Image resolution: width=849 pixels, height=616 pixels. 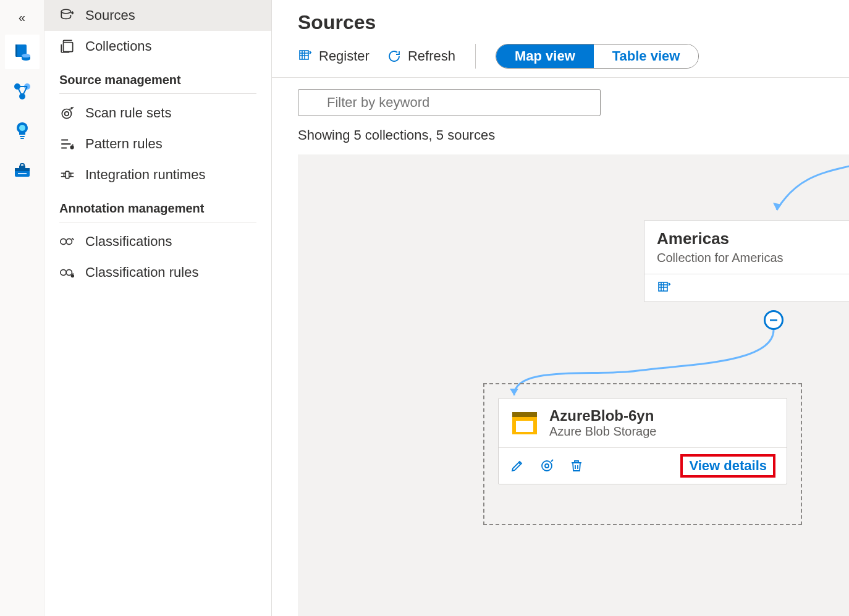 I want to click on nav-section-annotation-management: Annotation management, so click(x=158, y=205).